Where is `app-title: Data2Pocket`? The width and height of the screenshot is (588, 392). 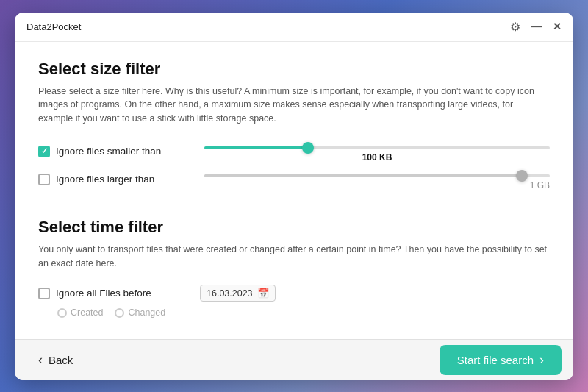 app-title: Data2Pocket is located at coordinates (268, 26).